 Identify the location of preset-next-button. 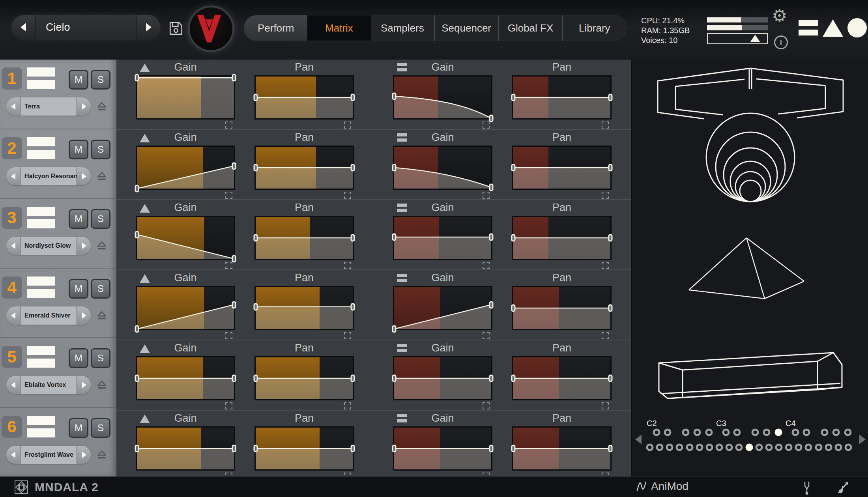
(149, 27).